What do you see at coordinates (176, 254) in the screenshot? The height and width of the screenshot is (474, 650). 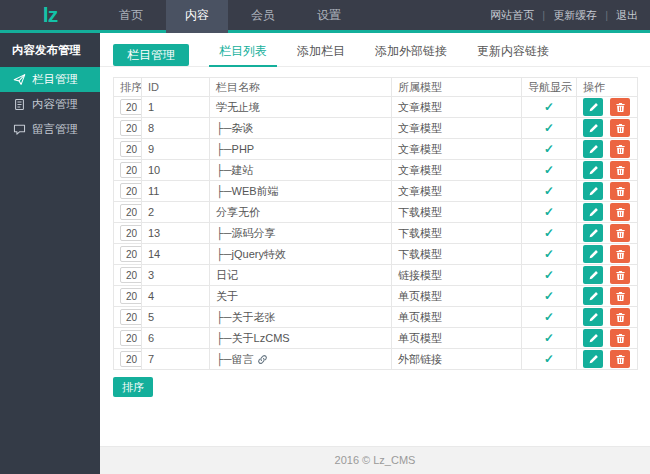 I see `id-cell: 14` at bounding box center [176, 254].